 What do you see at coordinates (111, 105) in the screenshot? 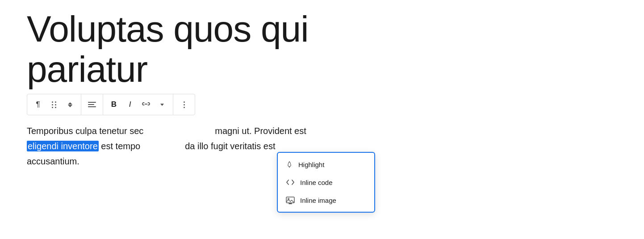
I see `editor-toolbar: ¶` at bounding box center [111, 105].